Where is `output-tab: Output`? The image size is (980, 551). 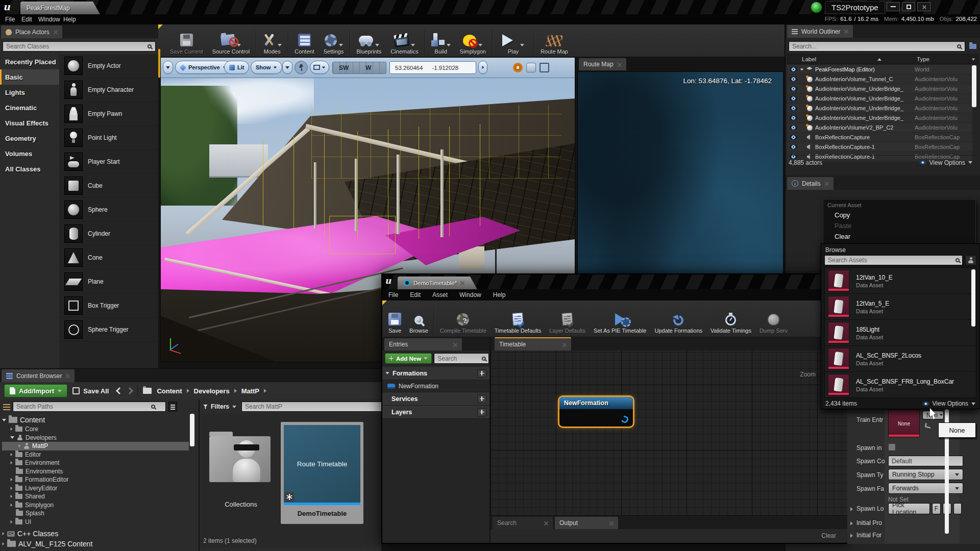
output-tab: Output is located at coordinates (586, 523).